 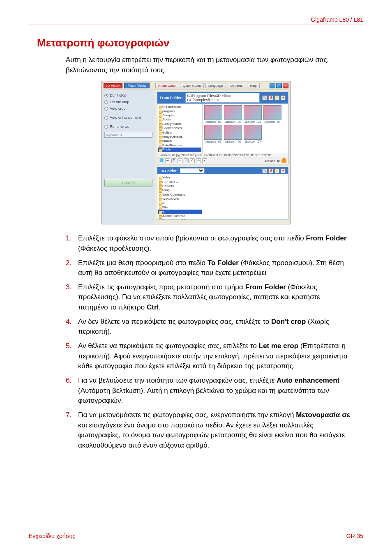 What do you see at coordinates (168, 171) in the screenshot?
I see `to-folder-label: To Folder:` at bounding box center [168, 171].